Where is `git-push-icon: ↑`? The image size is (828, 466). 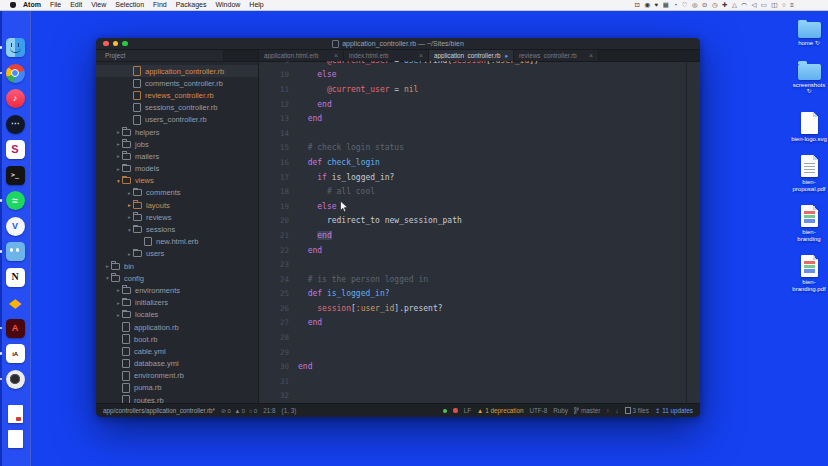
git-push-icon: ↑ is located at coordinates (608, 410).